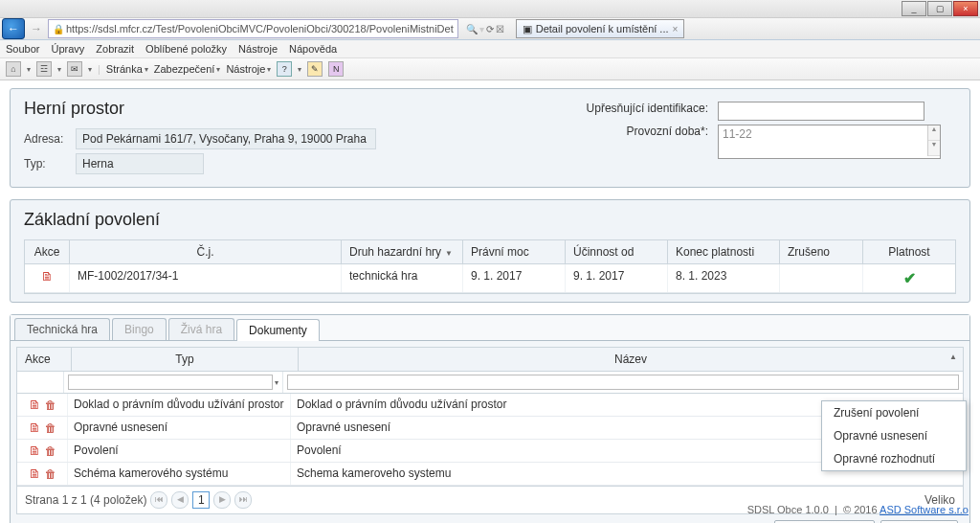 The width and height of the screenshot is (980, 523). I want to click on dgrid-filter-row: ▾, so click(490, 383).